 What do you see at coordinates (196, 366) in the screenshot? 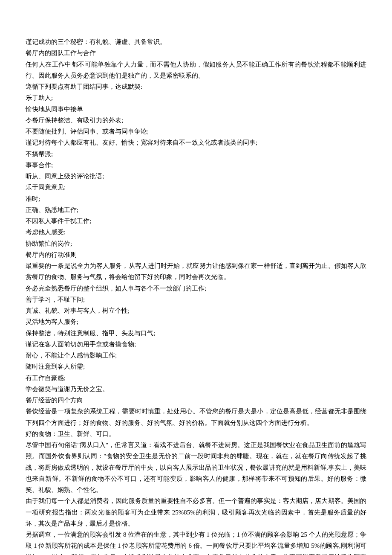
I see `text-line: 随时注意到客人所需;` at bounding box center [196, 366].